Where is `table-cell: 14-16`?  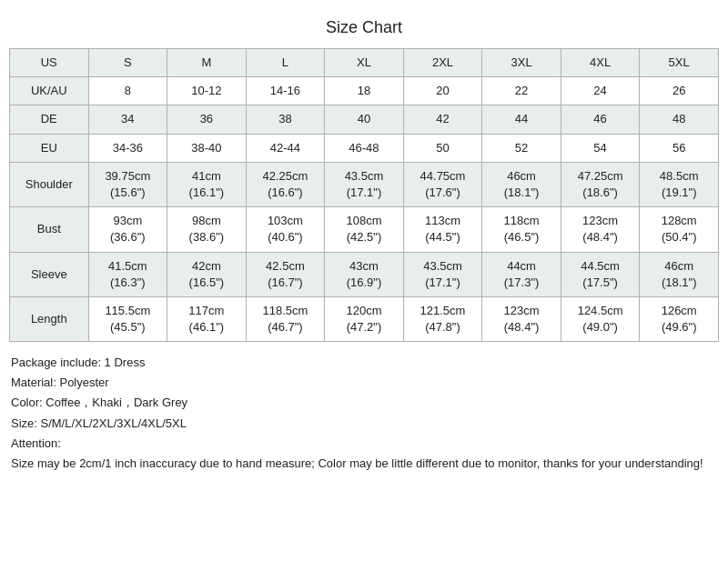
table-cell: 14-16 is located at coordinates (286, 91).